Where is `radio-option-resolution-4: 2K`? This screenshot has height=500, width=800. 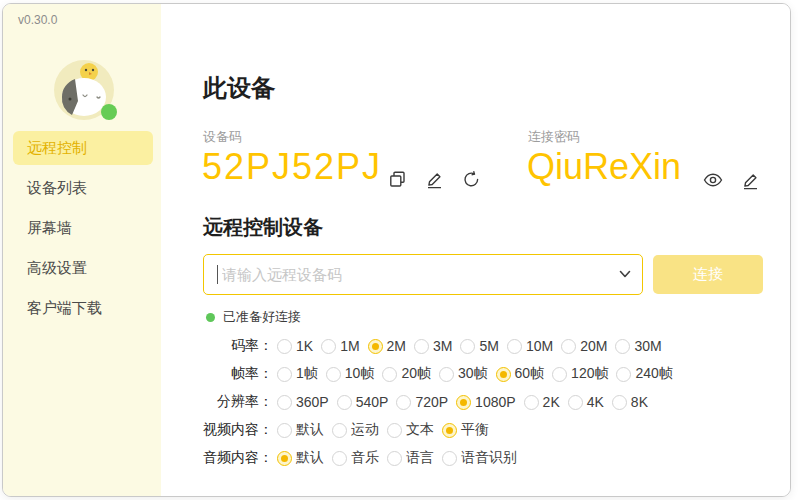 radio-option-resolution-4: 2K is located at coordinates (542, 402).